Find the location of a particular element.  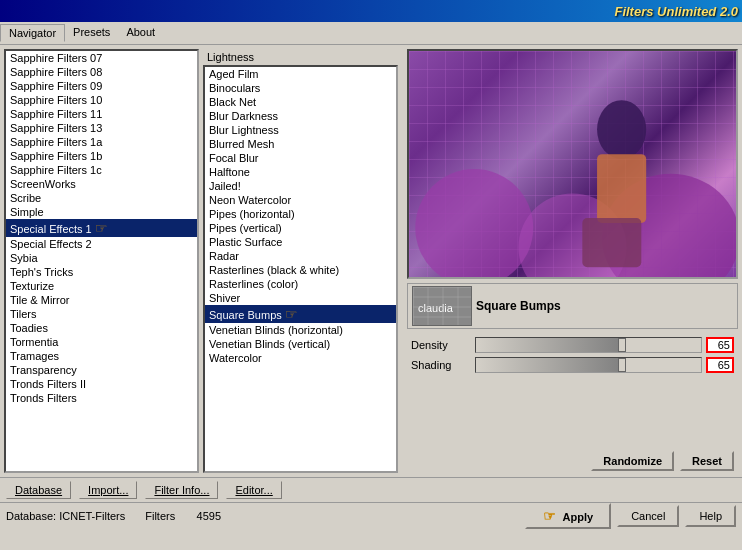

middle-item: Binoculars is located at coordinates (300, 88).